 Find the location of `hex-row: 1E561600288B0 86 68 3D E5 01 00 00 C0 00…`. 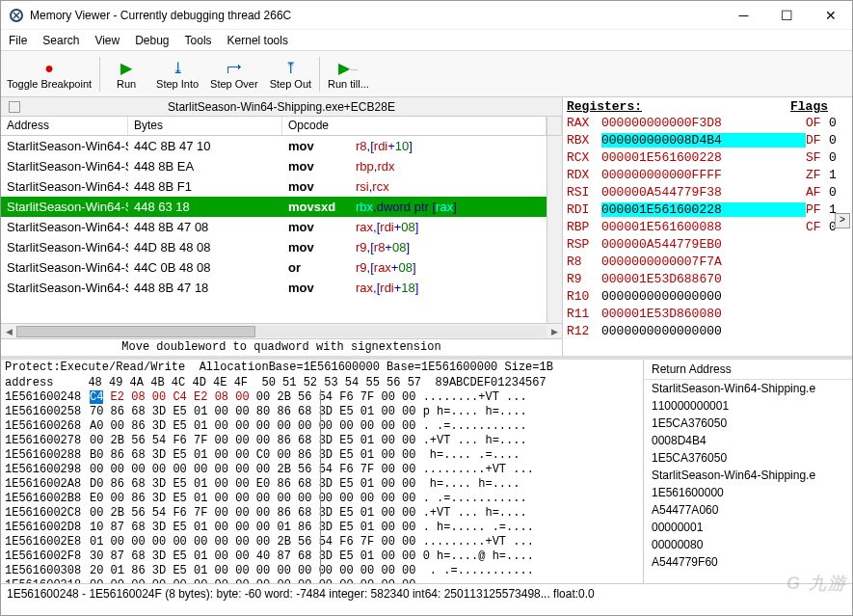

hex-row: 1E561600288B0 86 68 3D E5 01 00 00 C0 00… is located at coordinates (322, 455).